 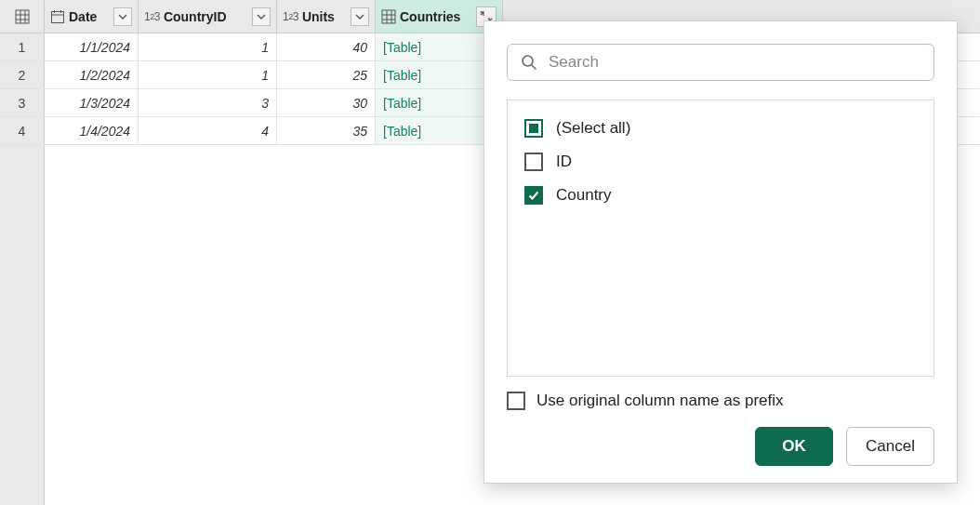 I want to click on column-label: Countries, so click(x=436, y=17).